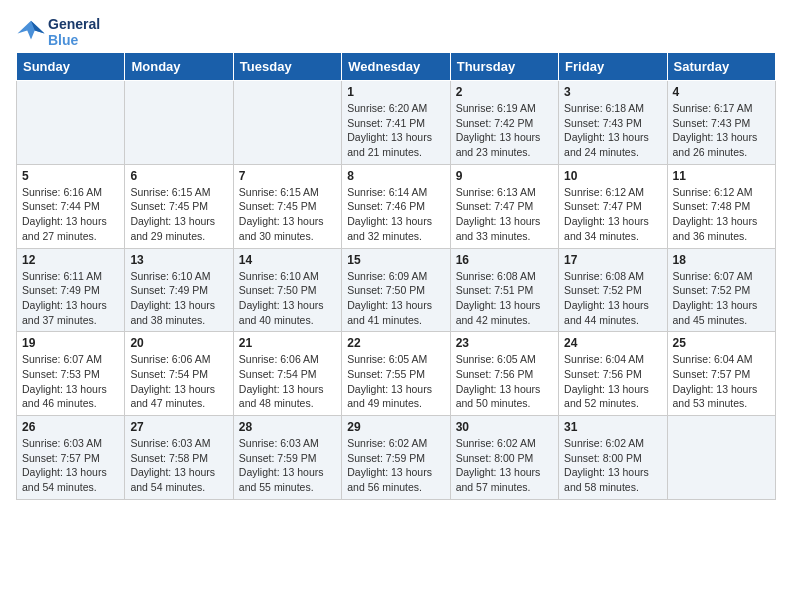 This screenshot has width=792, height=612. Describe the element at coordinates (71, 458) in the screenshot. I see `calendar-cell: 26Sunrise: 6:03 AMSunset: 7:57 PMDayligh…` at that location.